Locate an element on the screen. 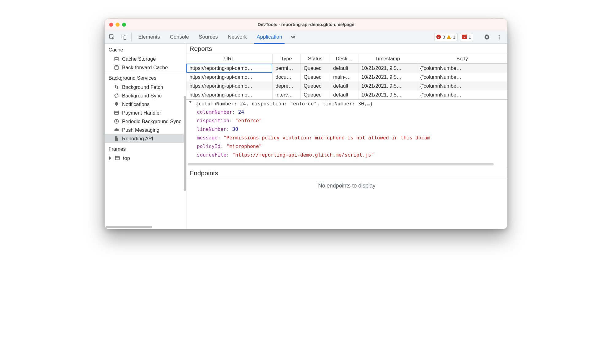  devtools-toolbar: Elements Console Sources Network Applica… is located at coordinates (306, 37).